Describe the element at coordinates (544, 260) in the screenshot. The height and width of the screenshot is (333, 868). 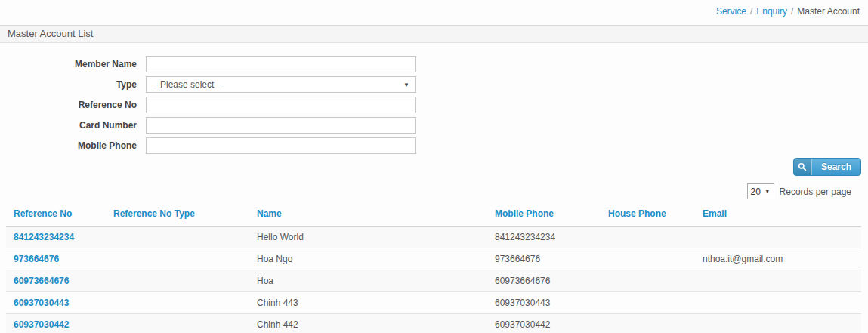
I see `cell-mobile-phone: 973664676` at that location.